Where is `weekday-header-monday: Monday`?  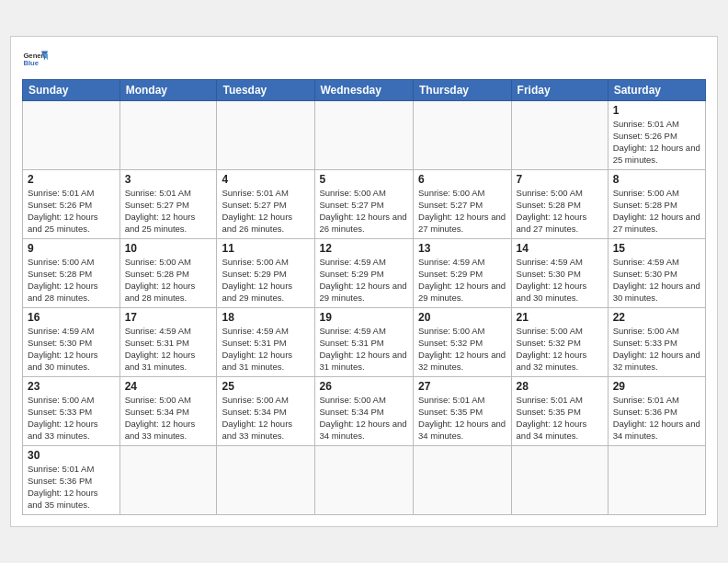 weekday-header-monday: Monday is located at coordinates (168, 90).